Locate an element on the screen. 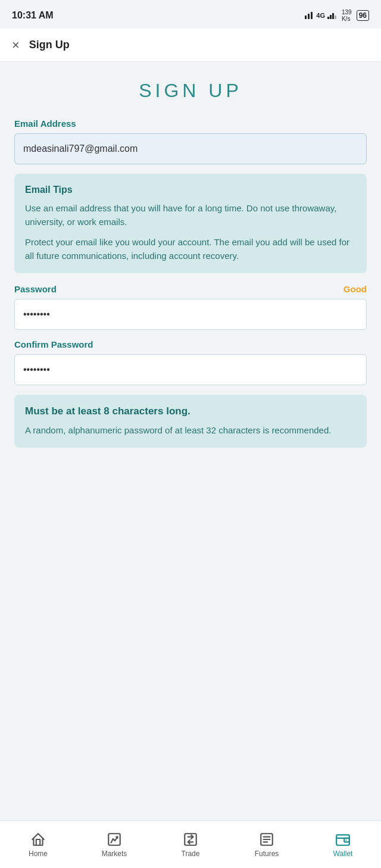 Image resolution: width=381 pixels, height=868 pixels. nav-trade-label: Trade is located at coordinates (190, 854).